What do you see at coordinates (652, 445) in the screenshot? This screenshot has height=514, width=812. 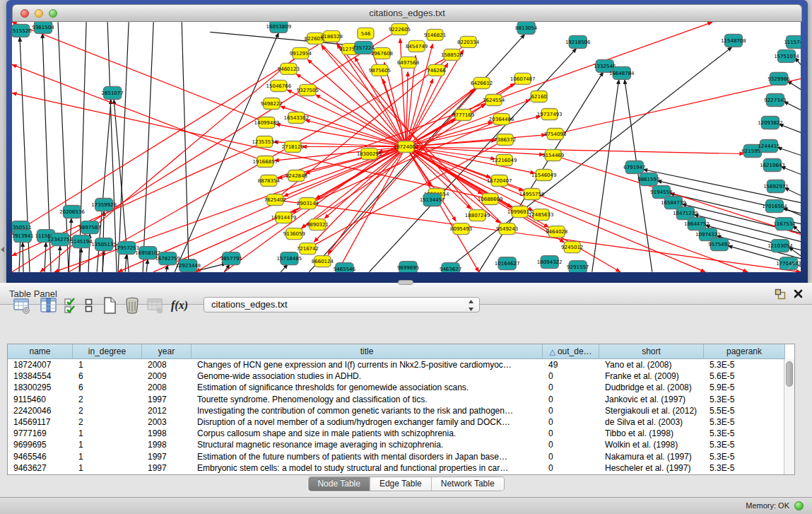 I see `table-cell: Wolkin et al. (1998)` at bounding box center [652, 445].